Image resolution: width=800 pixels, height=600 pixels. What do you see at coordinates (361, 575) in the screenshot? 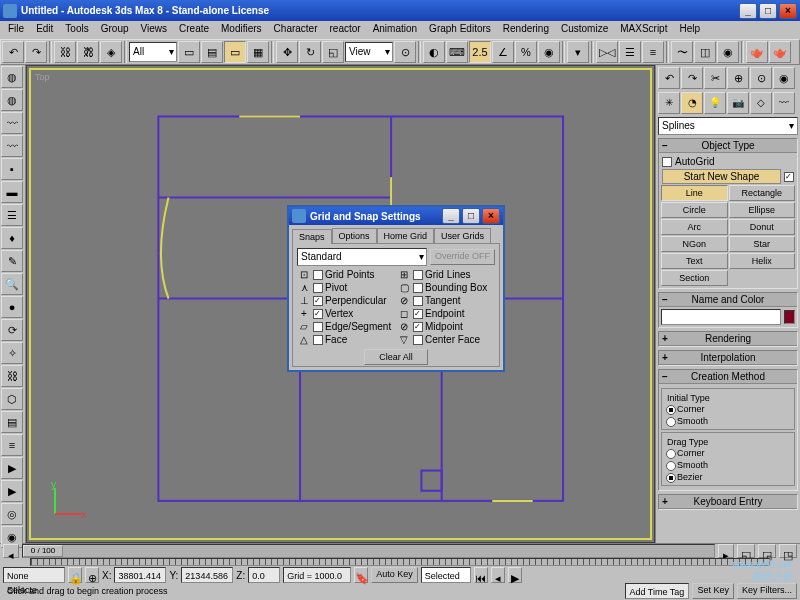
I see `tag-icon: 🔖` at bounding box center [361, 575].